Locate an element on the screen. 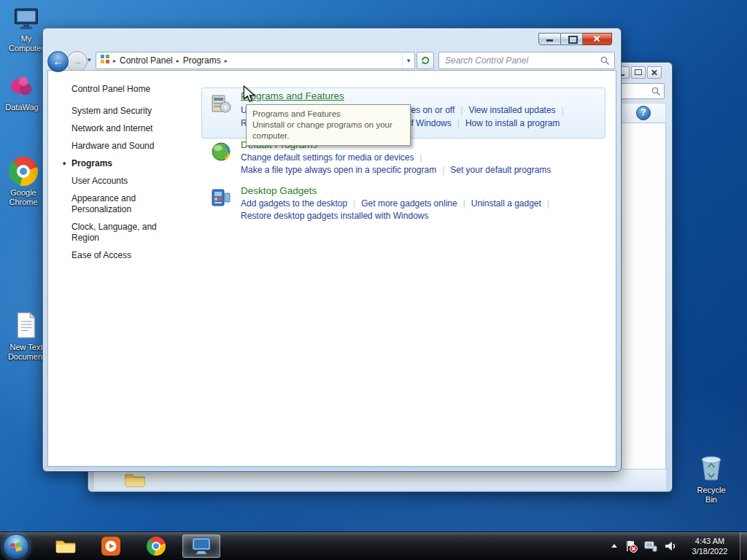  programs-and-features-icon is located at coordinates (221, 104).